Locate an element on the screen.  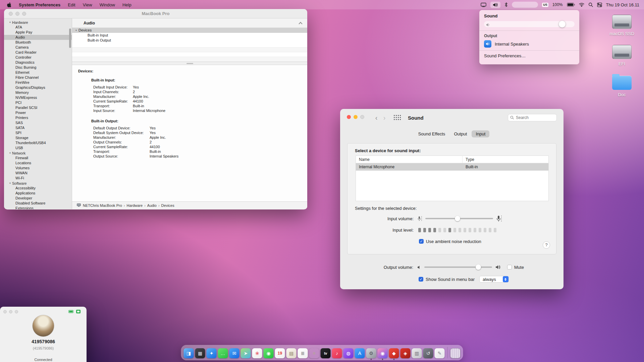
tree-row-devices: ▾Devices is located at coordinates (190, 30).